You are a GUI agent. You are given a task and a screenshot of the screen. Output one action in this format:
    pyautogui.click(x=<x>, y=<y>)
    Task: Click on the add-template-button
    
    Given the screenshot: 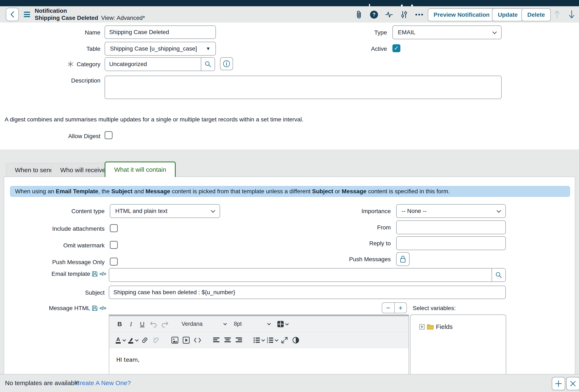 What is the action you would take?
    pyautogui.click(x=559, y=384)
    